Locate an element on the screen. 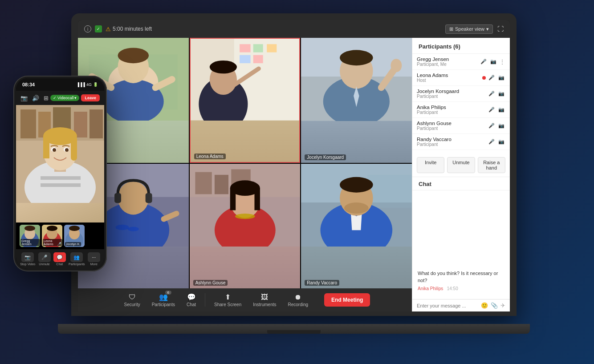  grid-nav-icon: ⊞ is located at coordinates (46, 98).